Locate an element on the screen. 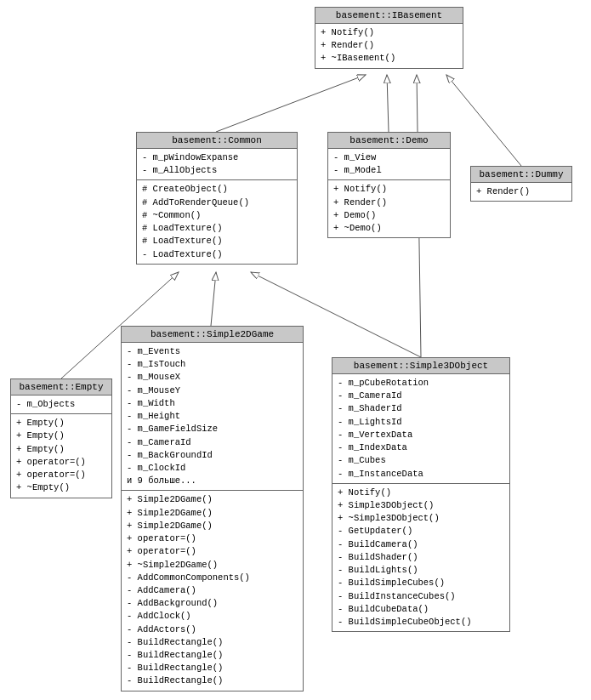 The width and height of the screenshot is (591, 700). simple3dobject-fields: - m_pCubeRotation - m_CameraId - m_Shade… is located at coordinates (421, 429).